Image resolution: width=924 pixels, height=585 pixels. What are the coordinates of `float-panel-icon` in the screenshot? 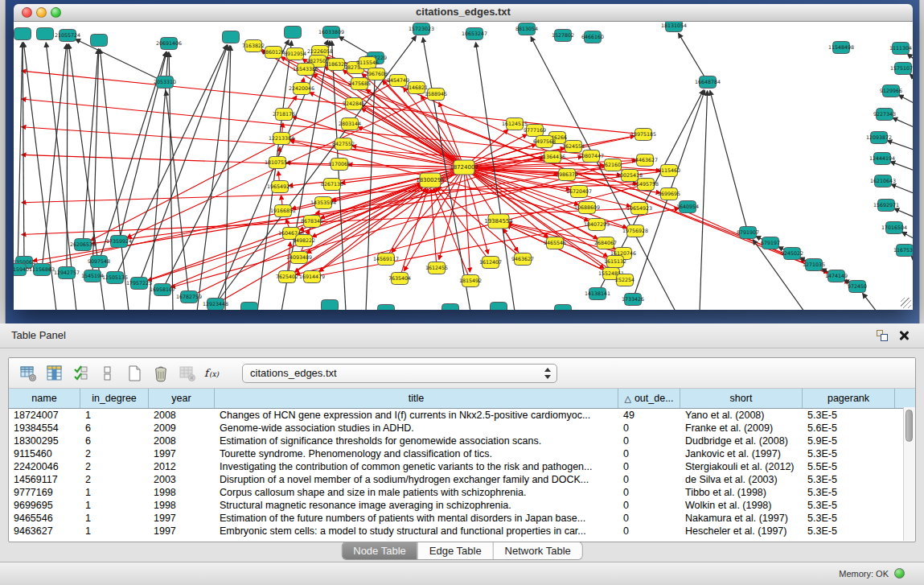 It's located at (883, 336).